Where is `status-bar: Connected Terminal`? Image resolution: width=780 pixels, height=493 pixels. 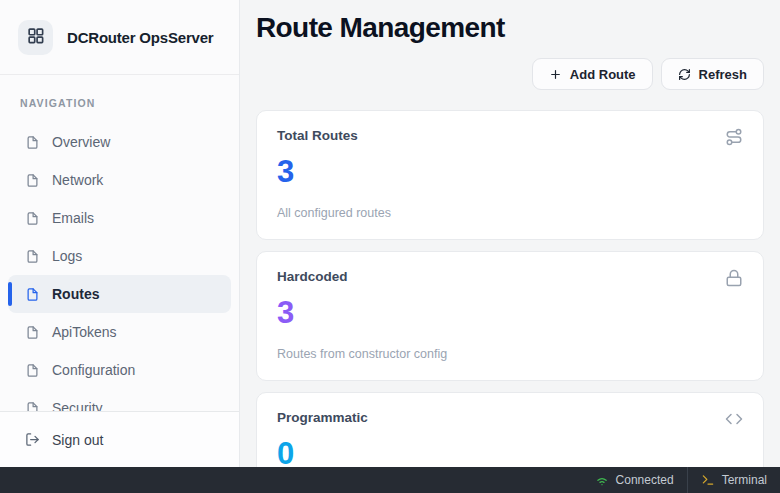 status-bar: Connected Terminal is located at coordinates (390, 480).